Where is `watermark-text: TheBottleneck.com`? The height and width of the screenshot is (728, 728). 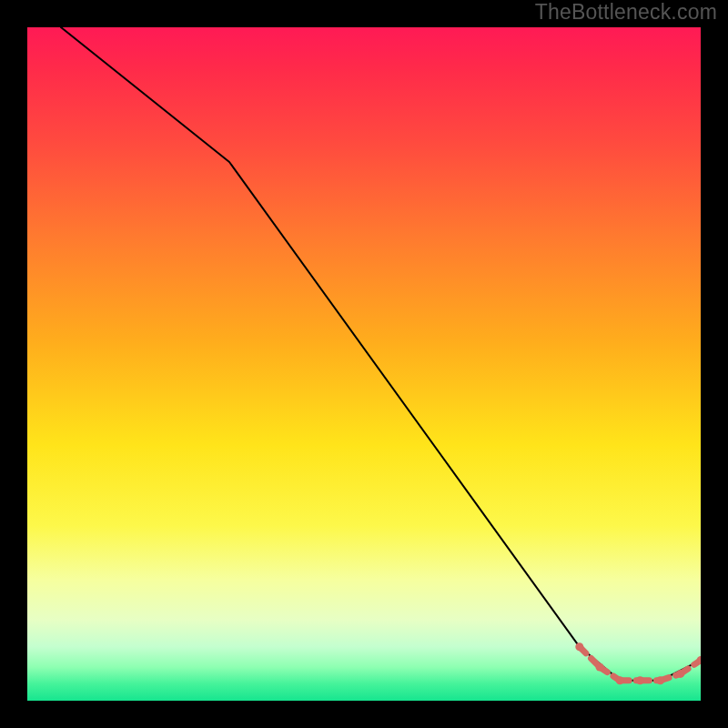 watermark-text: TheBottleneck.com is located at coordinates (626, 13).